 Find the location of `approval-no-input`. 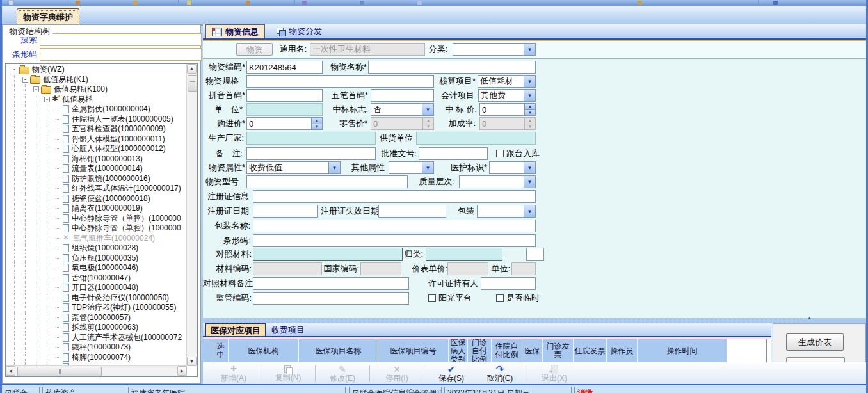

approval-no-input is located at coordinates (453, 154).